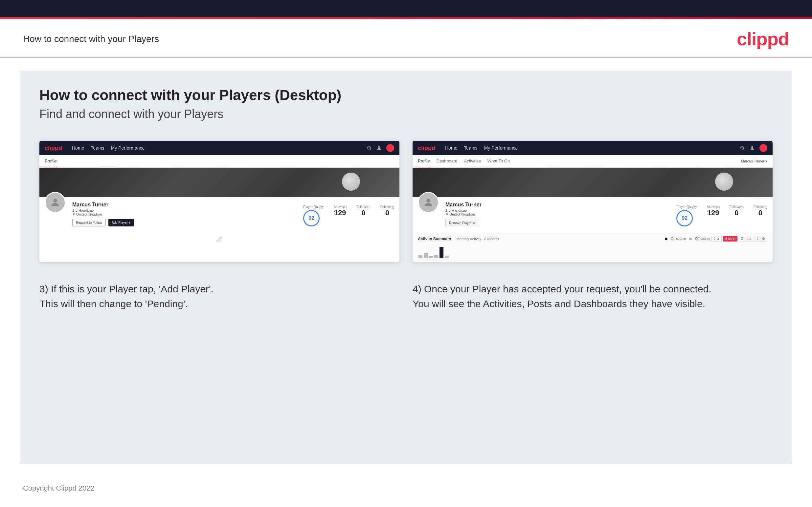 The width and height of the screenshot is (812, 507). I want to click on tabs-group-right: Profile Dashboard Activities What To On, so click(464, 161).